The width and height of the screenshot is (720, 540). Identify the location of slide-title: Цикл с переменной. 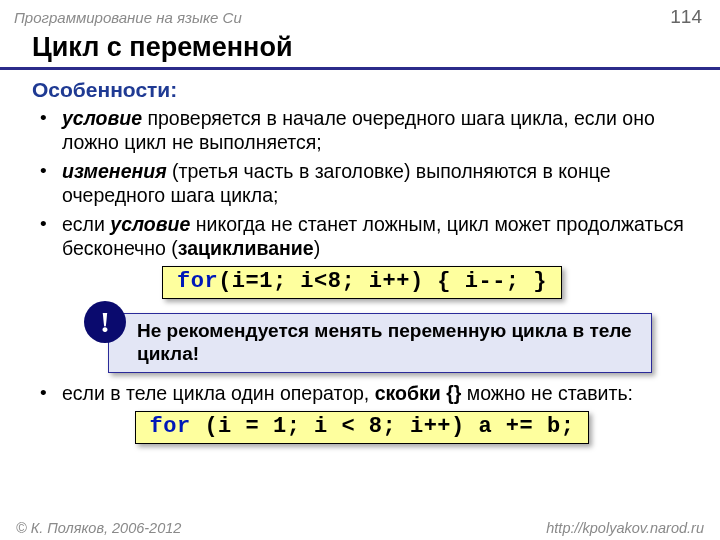
(360, 50).